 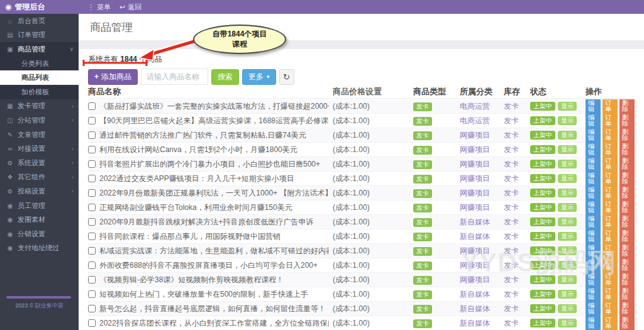 I want to click on search-button: 搜索, so click(x=225, y=77).